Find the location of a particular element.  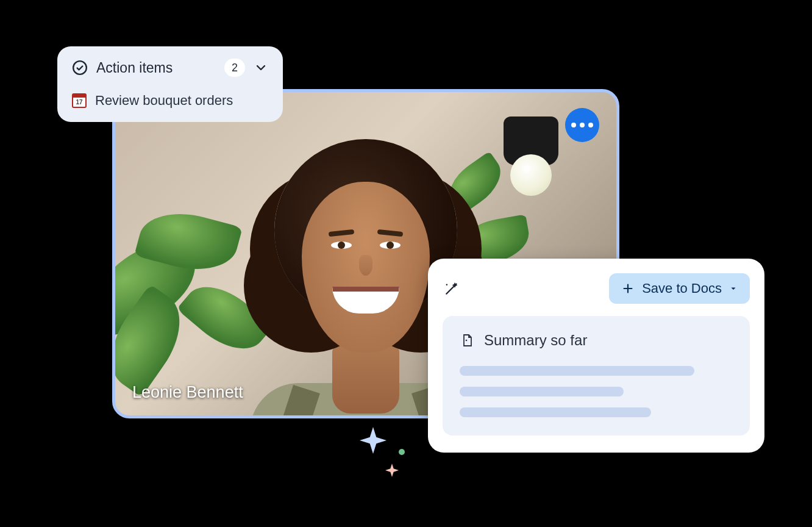

plus-icon is located at coordinates (628, 289).